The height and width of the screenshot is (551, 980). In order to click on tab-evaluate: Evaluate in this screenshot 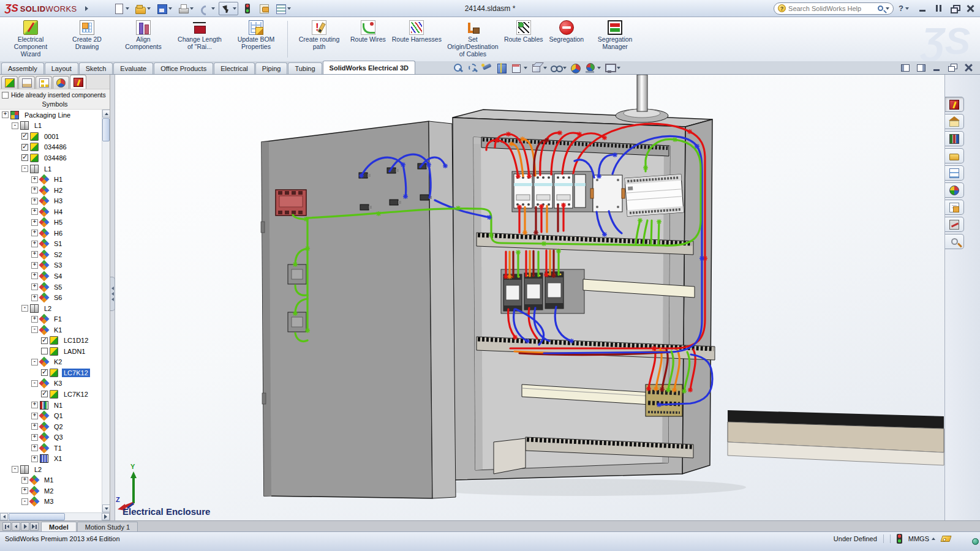, I will do `click(134, 69)`.